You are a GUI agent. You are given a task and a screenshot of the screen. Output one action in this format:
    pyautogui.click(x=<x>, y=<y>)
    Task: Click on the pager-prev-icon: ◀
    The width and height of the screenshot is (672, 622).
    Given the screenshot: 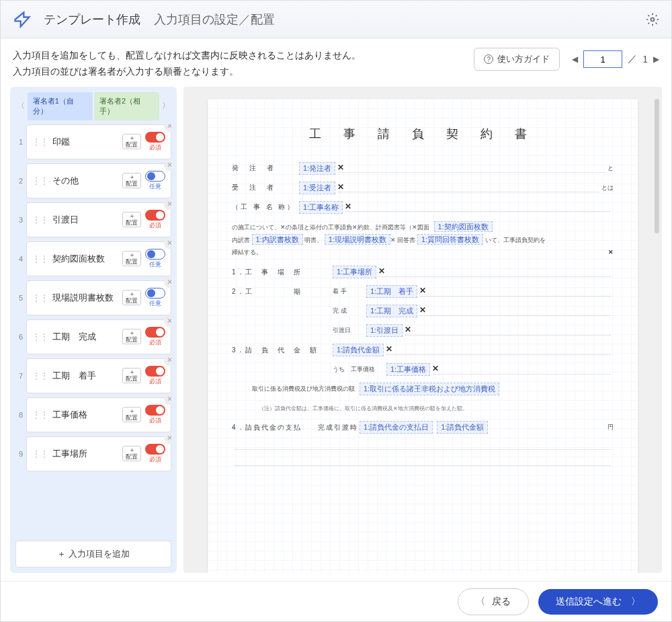 What is the action you would take?
    pyautogui.click(x=575, y=59)
    